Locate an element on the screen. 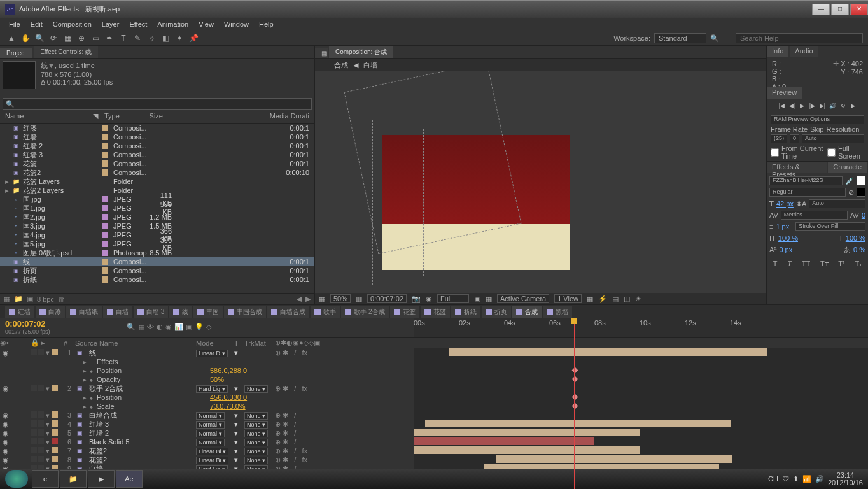  flowchart-icon: ◫ is located at coordinates (627, 299).